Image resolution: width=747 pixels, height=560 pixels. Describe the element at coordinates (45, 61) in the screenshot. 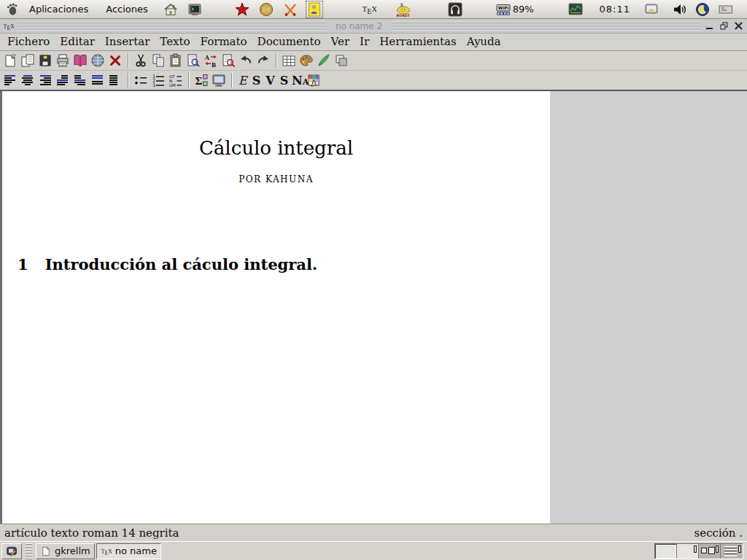

I see `save-icon` at that location.